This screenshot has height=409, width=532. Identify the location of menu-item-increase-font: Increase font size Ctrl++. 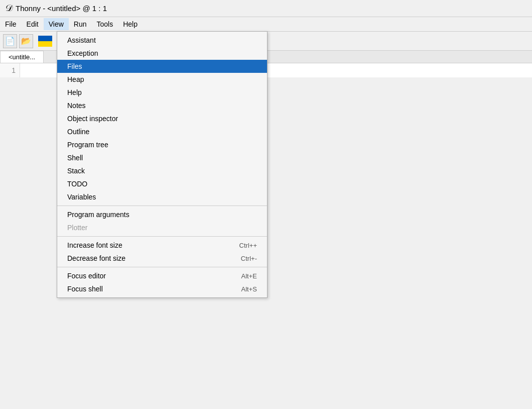
(162, 245).